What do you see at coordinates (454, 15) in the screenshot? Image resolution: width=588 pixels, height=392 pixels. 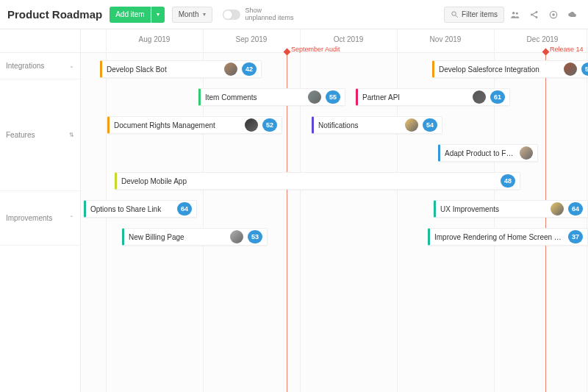 I see `search-icon` at bounding box center [454, 15].